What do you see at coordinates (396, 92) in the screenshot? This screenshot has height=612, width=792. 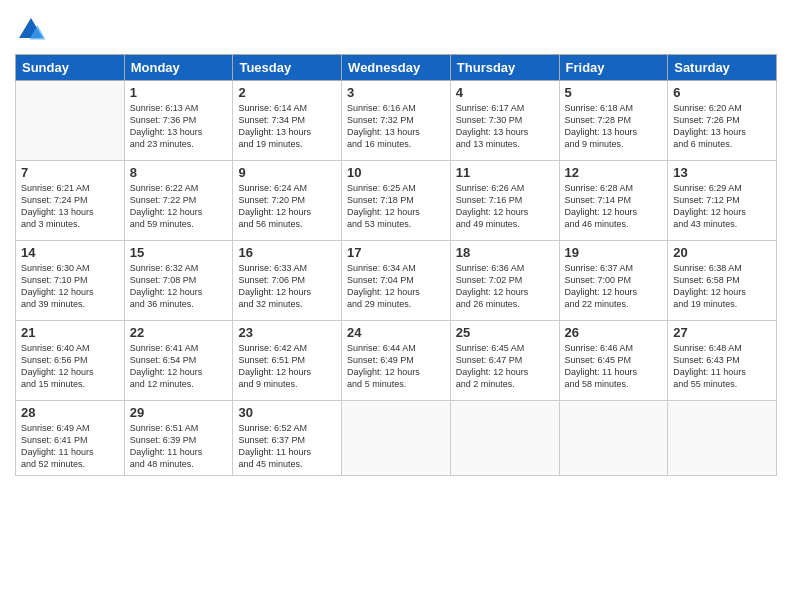 I see `day-number: 3` at bounding box center [396, 92].